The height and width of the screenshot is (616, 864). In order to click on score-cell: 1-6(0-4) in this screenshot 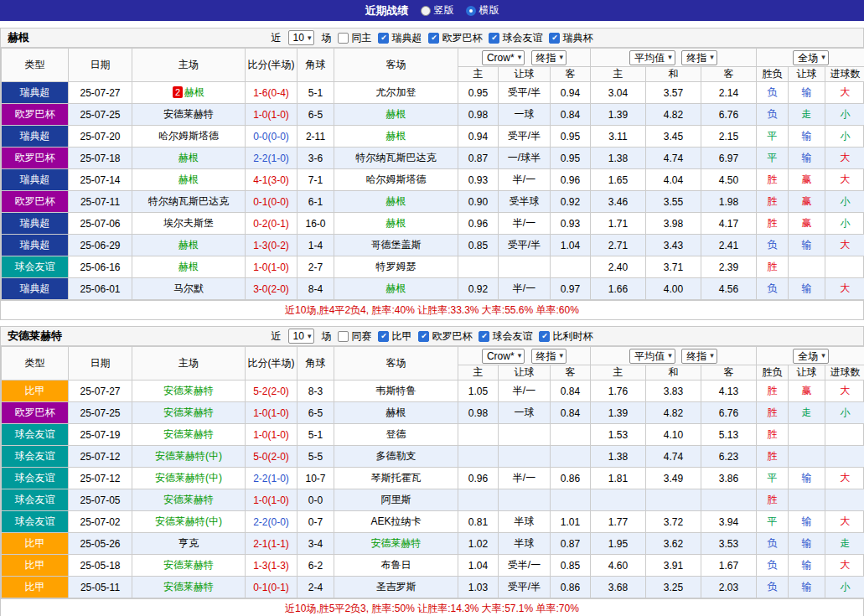, I will do `click(272, 93)`.